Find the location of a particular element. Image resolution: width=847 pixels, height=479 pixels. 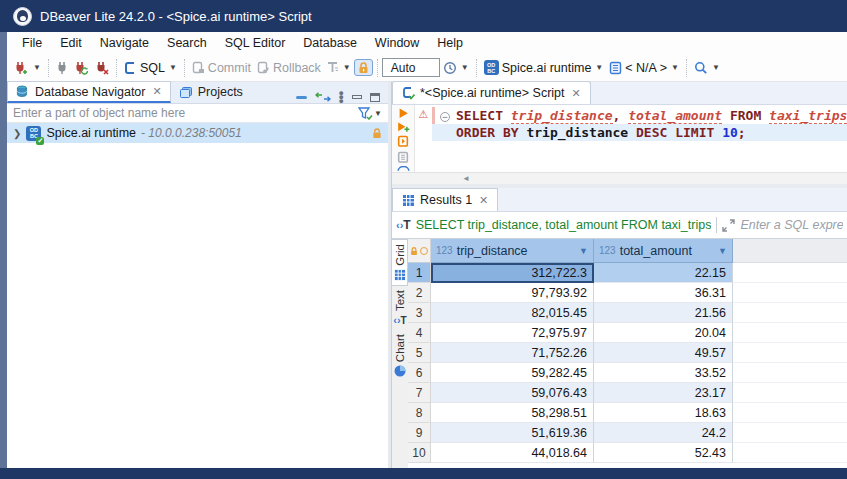

transaction-dropdown-arrow: ▼ is located at coordinates (347, 68).